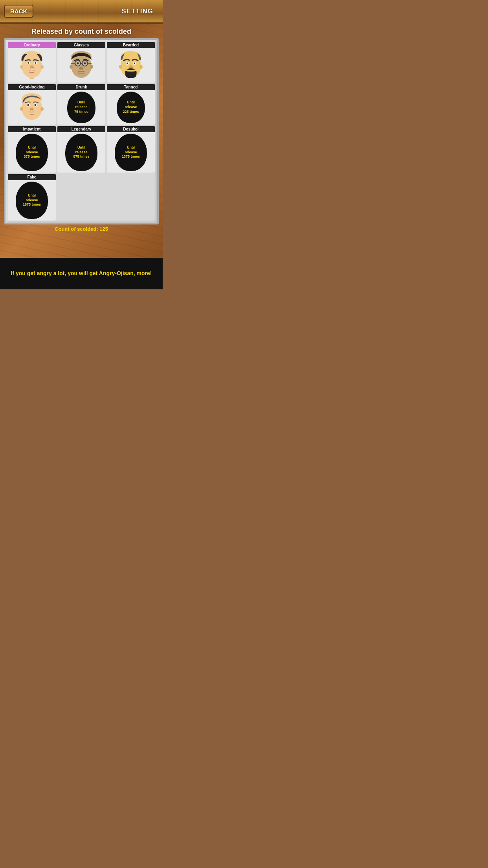 This screenshot has height=868, width=488. I want to click on label-tanned: Tanned, so click(131, 87).